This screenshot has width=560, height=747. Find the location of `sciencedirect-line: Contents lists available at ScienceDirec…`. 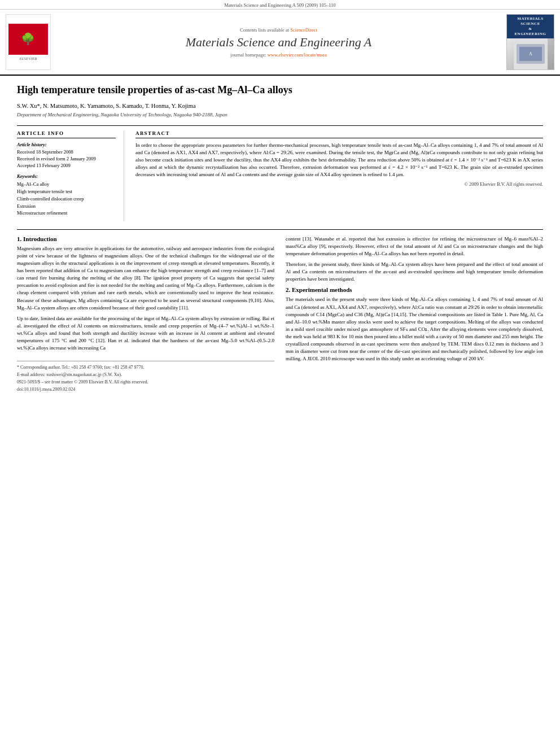

sciencedirect-line: Contents lists available at ScienceDirec… is located at coordinates (279, 30).